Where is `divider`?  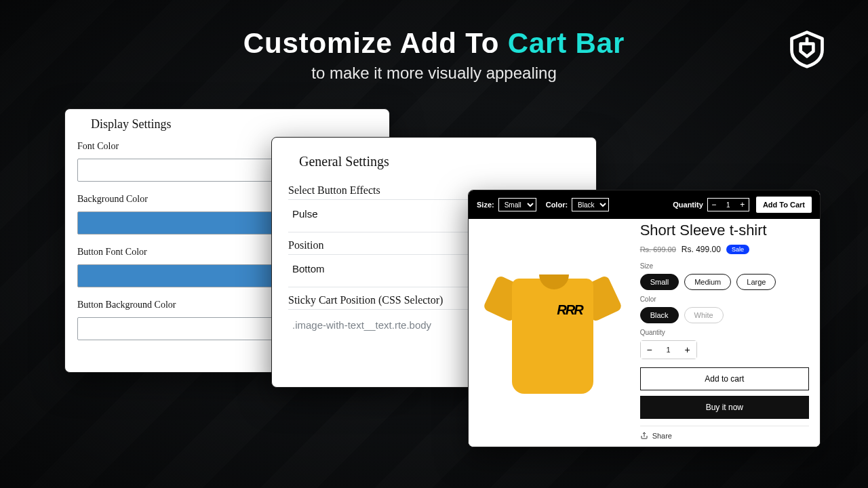 divider is located at coordinates (724, 426).